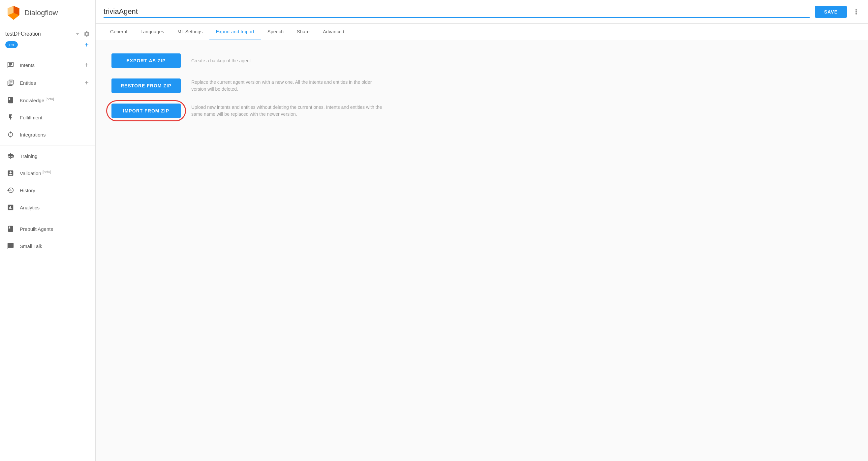  Describe the element at coordinates (119, 32) in the screenshot. I see `tab-general: General` at that location.